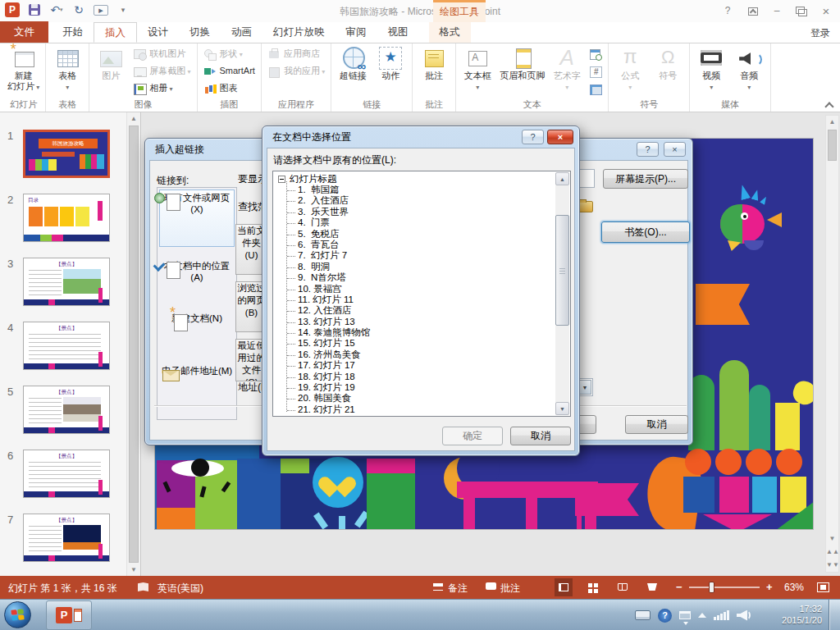  Describe the element at coordinates (143, 587) in the screenshot. I see `proofing-icon` at that location.